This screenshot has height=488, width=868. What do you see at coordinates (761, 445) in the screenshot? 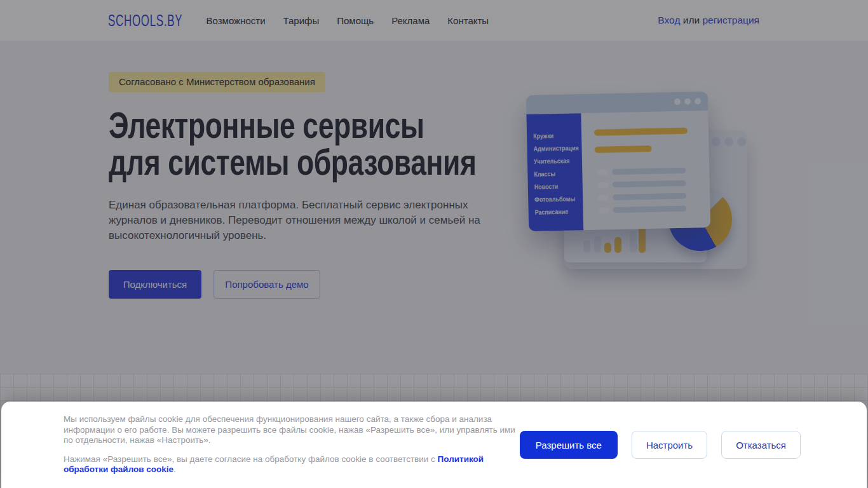
I see `decline-cookies-button: Отказаться` at bounding box center [761, 445].